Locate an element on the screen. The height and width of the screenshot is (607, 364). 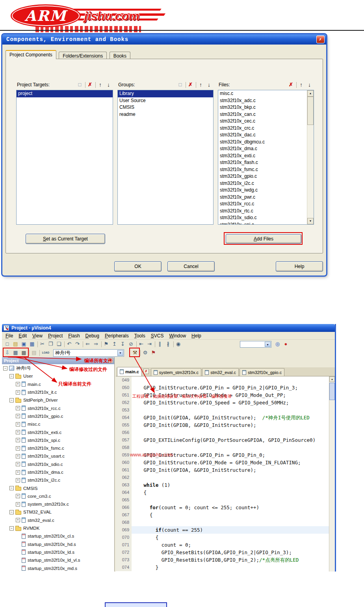
tree-item: +system_stm32f10x.c is located at coordinates (58, 504).